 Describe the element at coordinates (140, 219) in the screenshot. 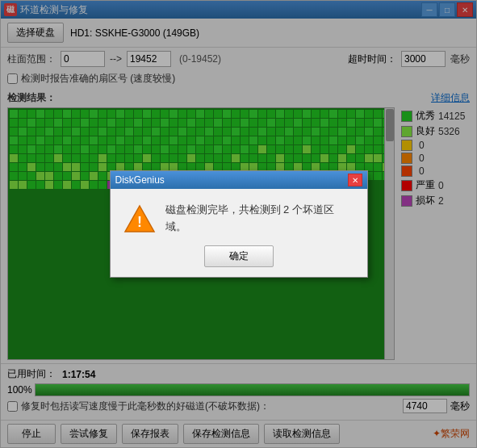

I see `warning-icon: !` at that location.